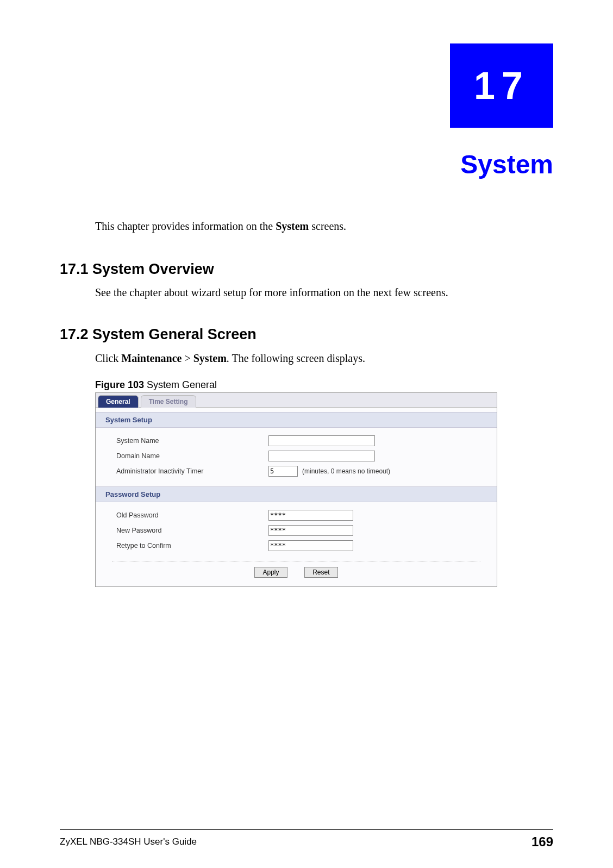 The height and width of the screenshot is (868, 613). Describe the element at coordinates (542, 842) in the screenshot. I see `footer-page-number: 169` at that location.